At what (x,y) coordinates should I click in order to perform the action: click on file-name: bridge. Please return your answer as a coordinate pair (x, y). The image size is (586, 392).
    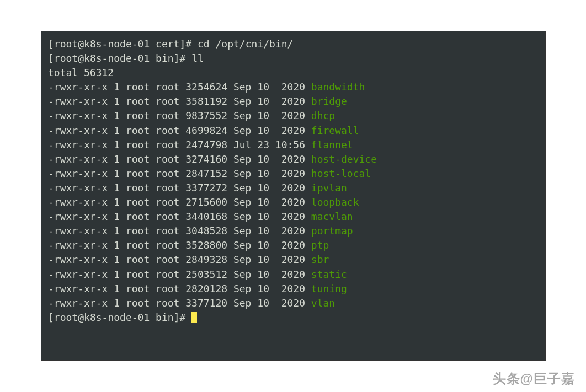
    Looking at the image, I should click on (329, 101).